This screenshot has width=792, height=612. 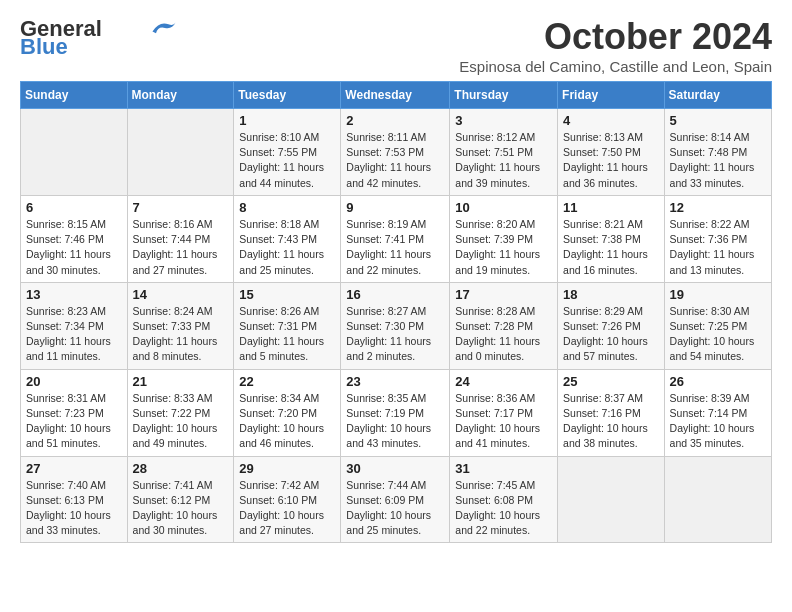 What do you see at coordinates (504, 160) in the screenshot?
I see `day-info: Sunrise: 8:12 AM Sunset: 7:51 PM Dayligh…` at bounding box center [504, 160].